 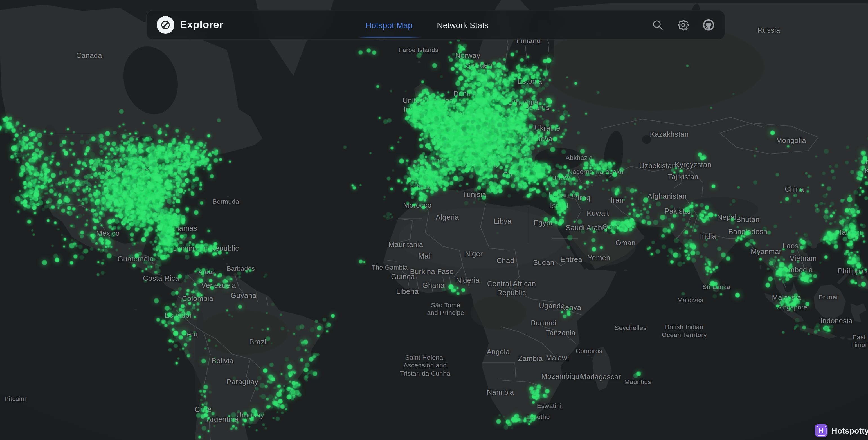 I want to click on settings-gear-icon, so click(x=683, y=25).